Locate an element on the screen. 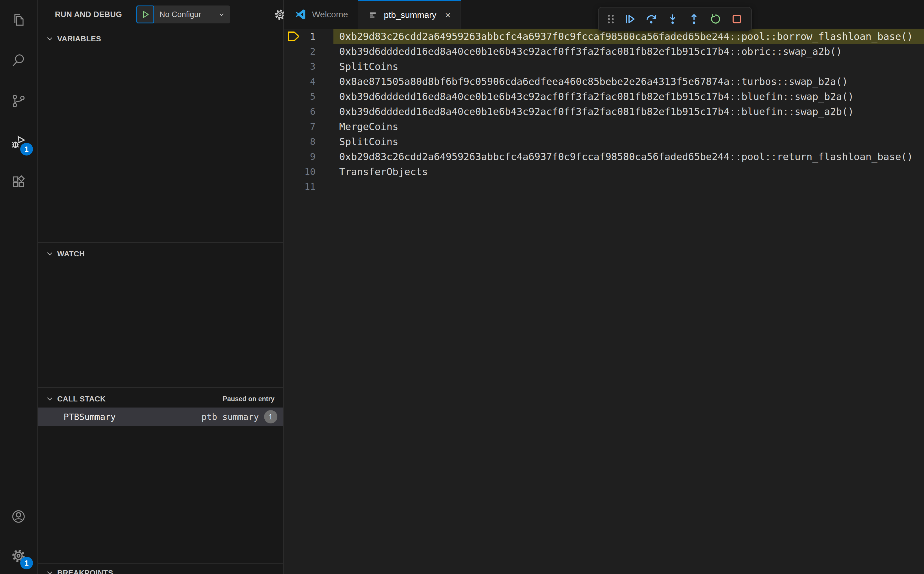  step-out-icon is located at coordinates (694, 19).